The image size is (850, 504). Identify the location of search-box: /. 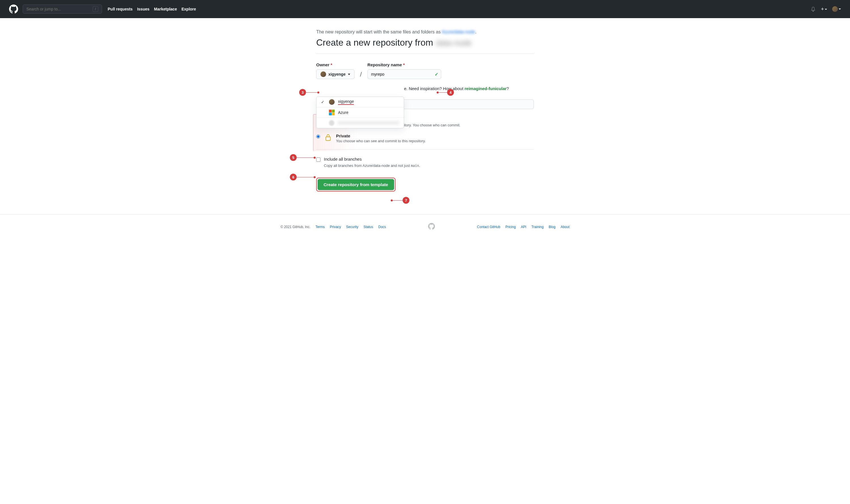
(62, 9).